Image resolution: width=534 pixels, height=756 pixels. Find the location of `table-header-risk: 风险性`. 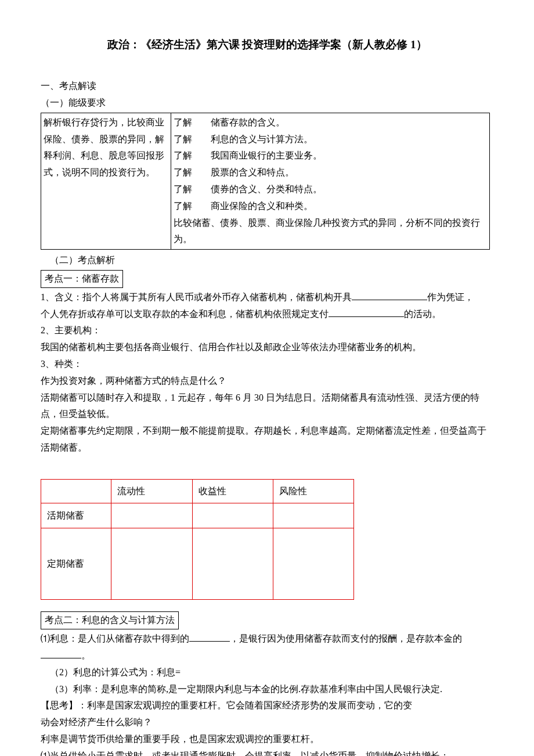

table-header-risk: 风险性 is located at coordinates (313, 491).